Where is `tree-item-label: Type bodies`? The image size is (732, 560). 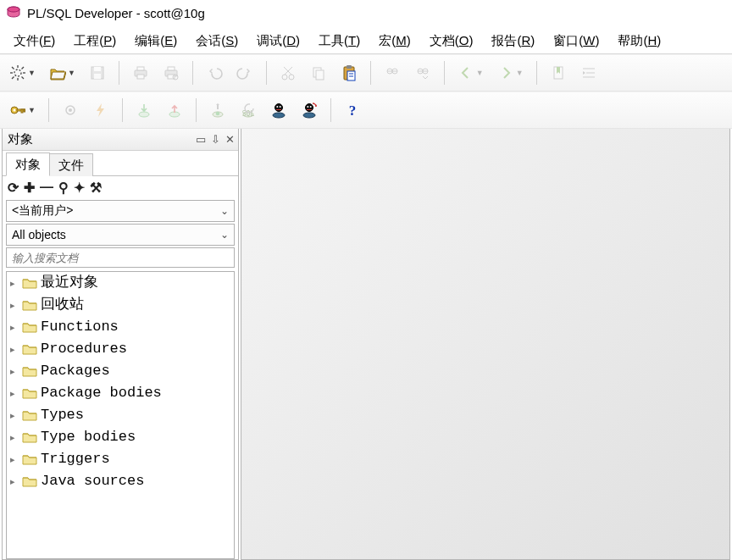
tree-item-label: Type bodies is located at coordinates (88, 437).